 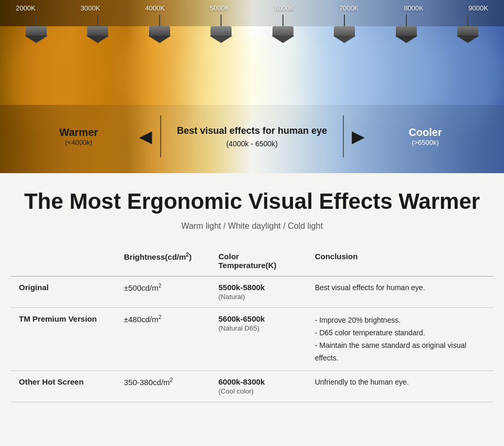 I want to click on col-header-brightness: Brightness(cd/m2), so click(x=163, y=261).